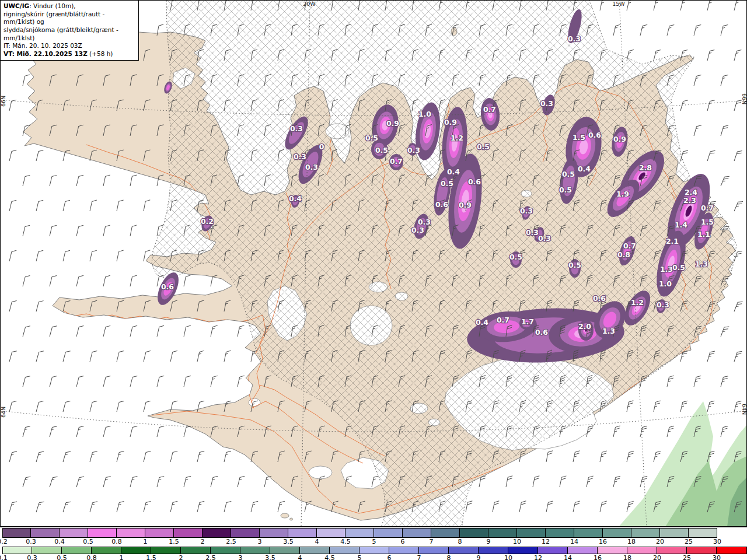 The width and height of the screenshot is (747, 560). What do you see at coordinates (231, 541) in the screenshot?
I see `scale-tick-label: 2.5` at bounding box center [231, 541].